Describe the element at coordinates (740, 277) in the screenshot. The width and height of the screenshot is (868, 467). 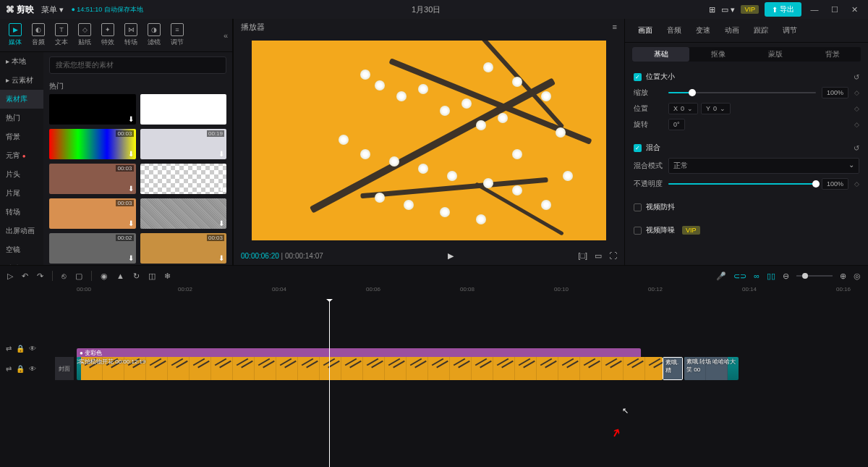
I see `magnet-on-icon: ⊂⊃` at that location.